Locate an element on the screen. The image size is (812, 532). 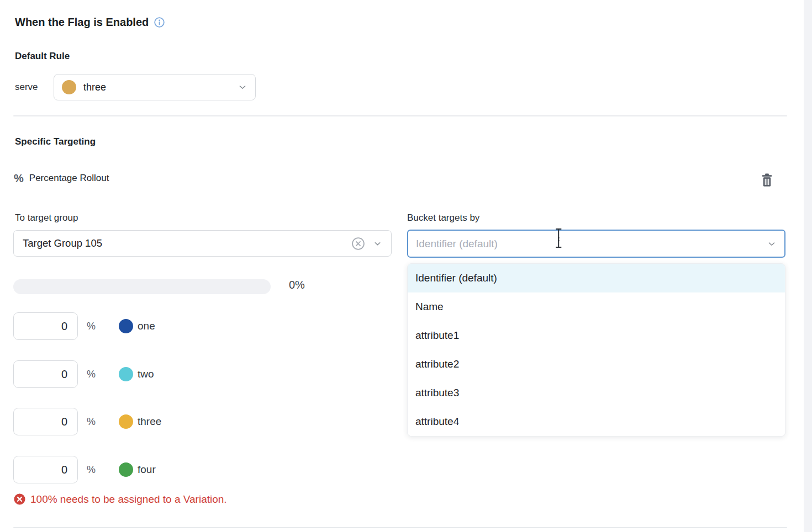
target-group-select: Target Group 105 is located at coordinates (202, 243).